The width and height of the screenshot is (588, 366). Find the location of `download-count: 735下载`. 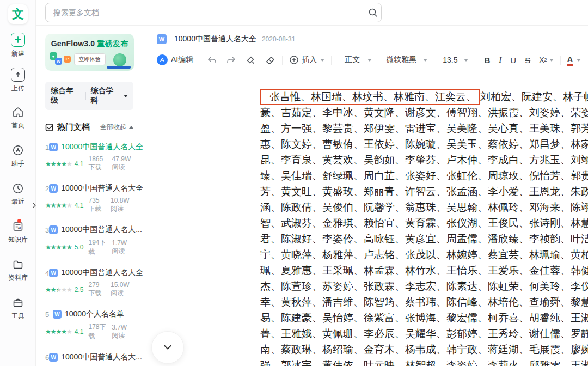

download-count: 735下载 is located at coordinates (97, 205).